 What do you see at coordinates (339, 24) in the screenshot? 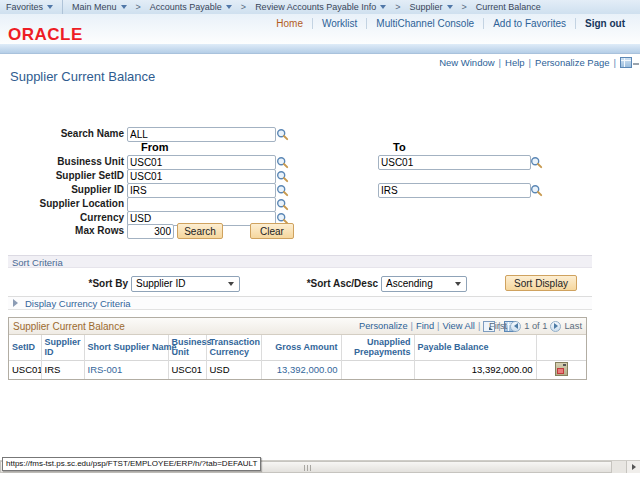
I see `worklist-link: Worklist` at bounding box center [339, 24].